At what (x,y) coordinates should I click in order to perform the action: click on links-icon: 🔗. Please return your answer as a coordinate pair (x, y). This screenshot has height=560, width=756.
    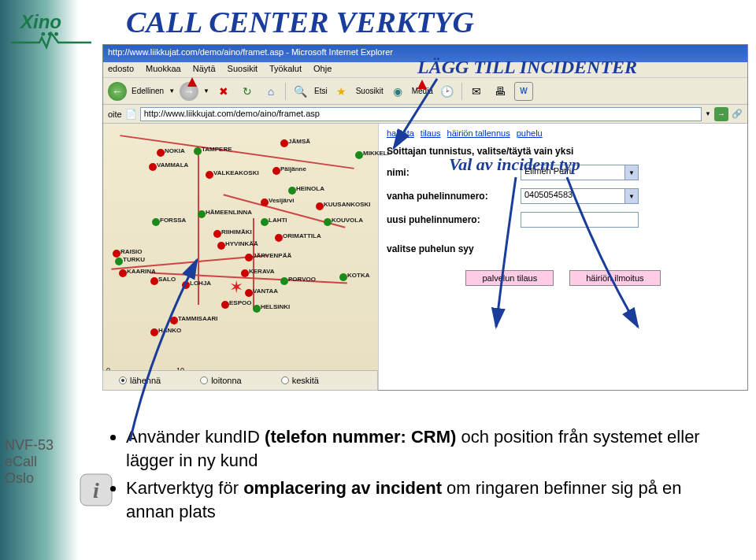
    Looking at the image, I should click on (737, 113).